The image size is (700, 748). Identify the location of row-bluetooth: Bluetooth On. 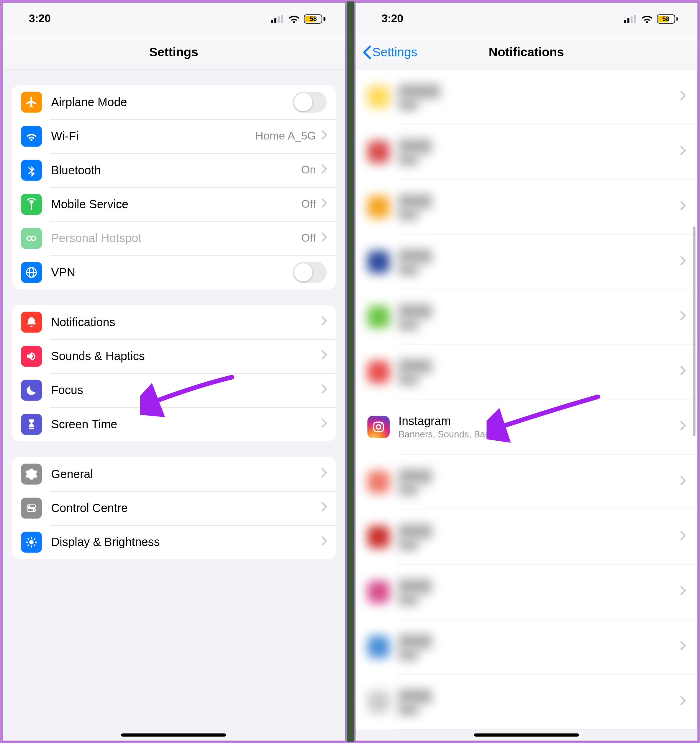
(174, 170).